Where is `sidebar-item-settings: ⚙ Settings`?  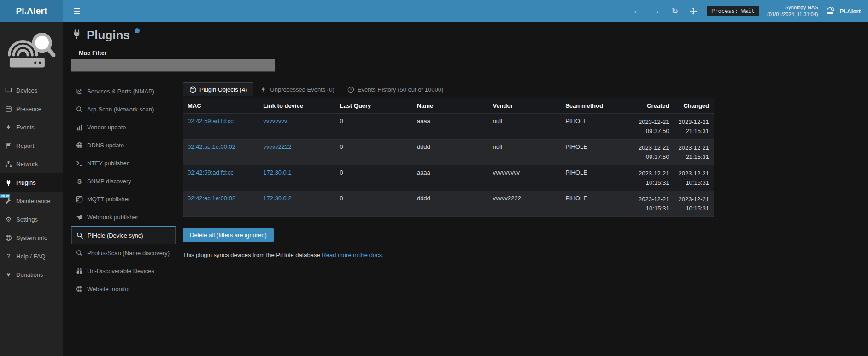 sidebar-item-settings: ⚙ Settings is located at coordinates (31, 219).